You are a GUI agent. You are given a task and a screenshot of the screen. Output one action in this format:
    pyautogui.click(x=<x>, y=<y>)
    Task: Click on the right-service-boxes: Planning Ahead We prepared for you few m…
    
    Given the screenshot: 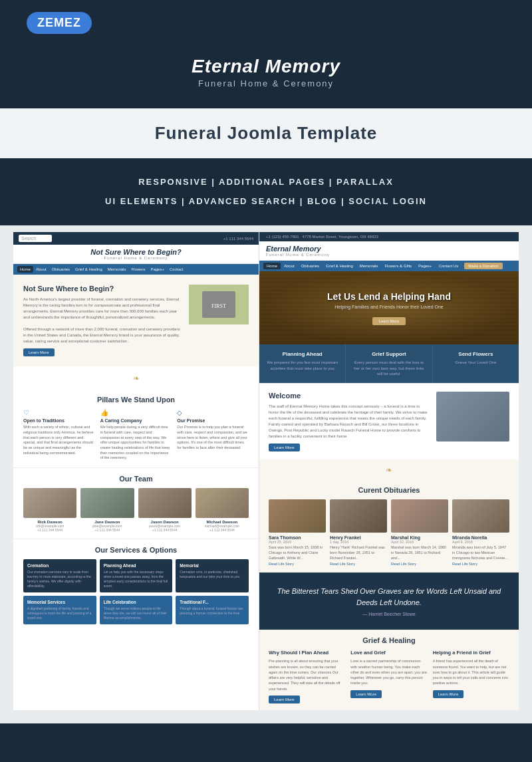 What is the action you would take?
    pyautogui.click(x=389, y=364)
    